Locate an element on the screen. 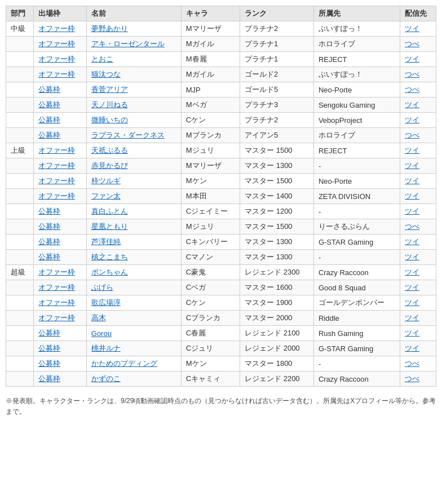 The height and width of the screenshot is (504, 442). name-link: とおこ is located at coordinates (103, 59).